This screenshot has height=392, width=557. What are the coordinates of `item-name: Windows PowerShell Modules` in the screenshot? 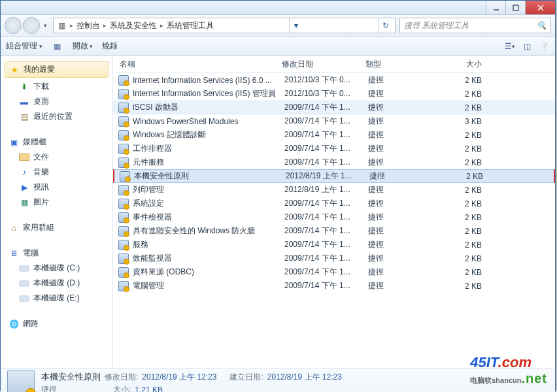 It's located at (209, 122).